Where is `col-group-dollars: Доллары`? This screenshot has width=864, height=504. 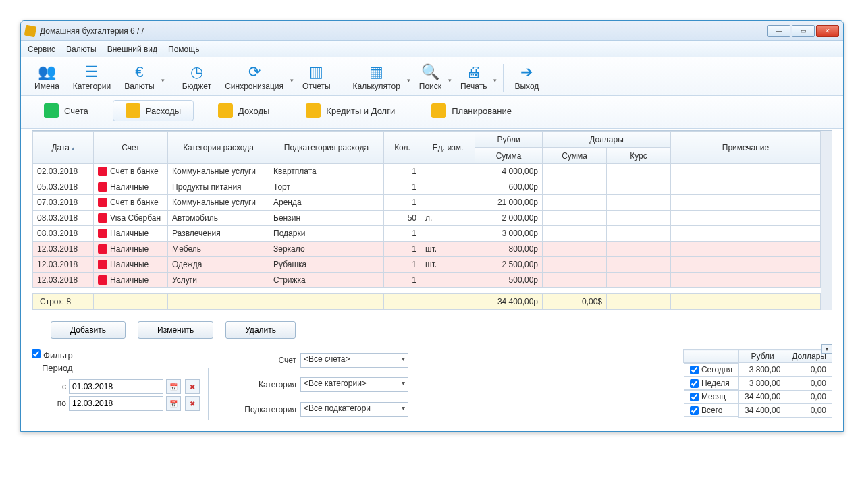
col-group-dollars: Доллары is located at coordinates (607, 140).